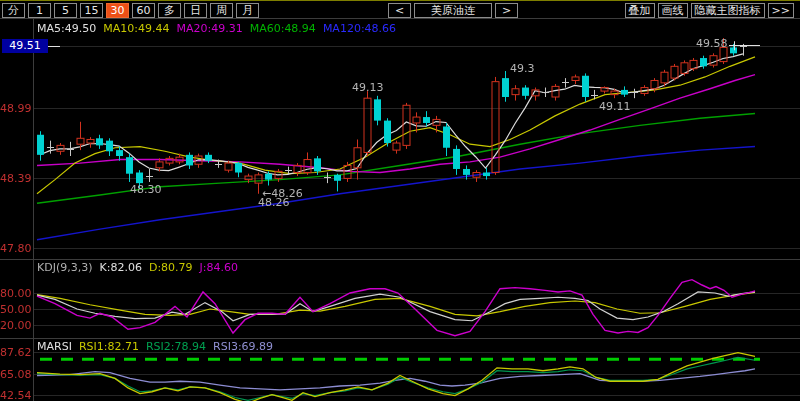 The height and width of the screenshot is (401, 800). I want to click on timeframe-button-5: 5, so click(66, 10).